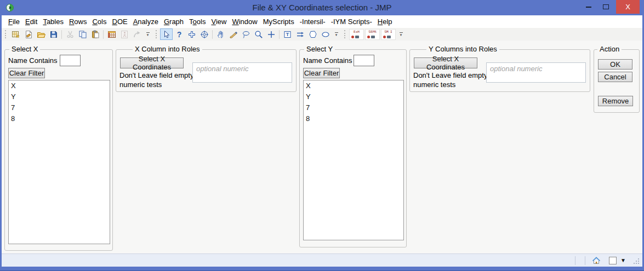 This screenshot has height=271, width=644. What do you see at coordinates (364, 60) in the screenshot?
I see `y-name-filter-input` at bounding box center [364, 60].